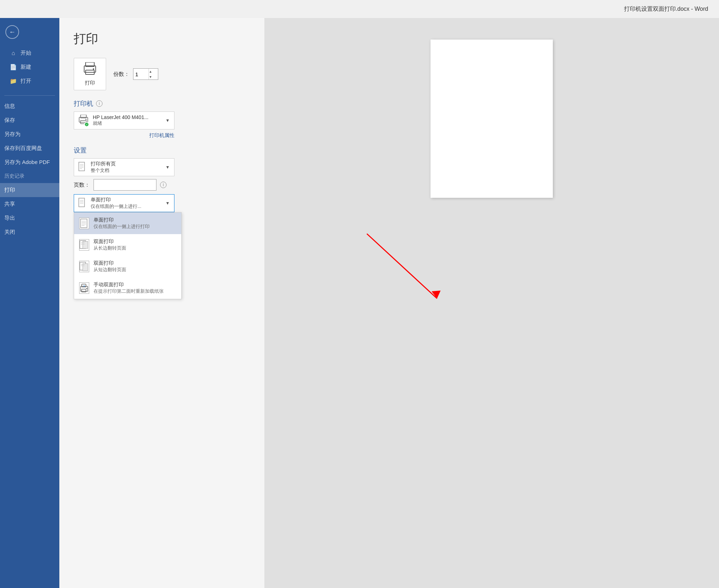  Describe the element at coordinates (80, 150) in the screenshot. I see `settings-section-label: 设置` at that location.